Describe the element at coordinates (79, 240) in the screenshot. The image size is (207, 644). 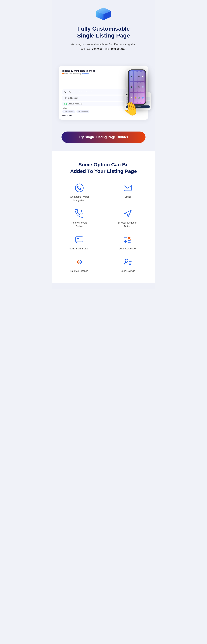
I see `sms-icon` at that location.